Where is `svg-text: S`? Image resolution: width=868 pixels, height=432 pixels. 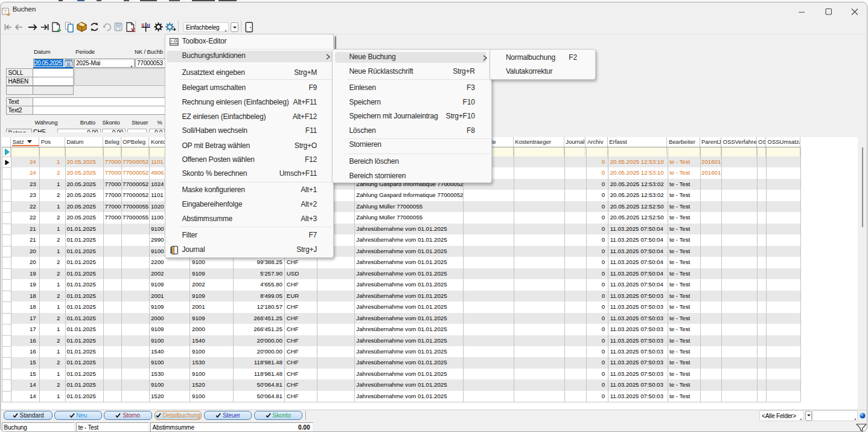
svg-text: S is located at coordinates (142, 25).